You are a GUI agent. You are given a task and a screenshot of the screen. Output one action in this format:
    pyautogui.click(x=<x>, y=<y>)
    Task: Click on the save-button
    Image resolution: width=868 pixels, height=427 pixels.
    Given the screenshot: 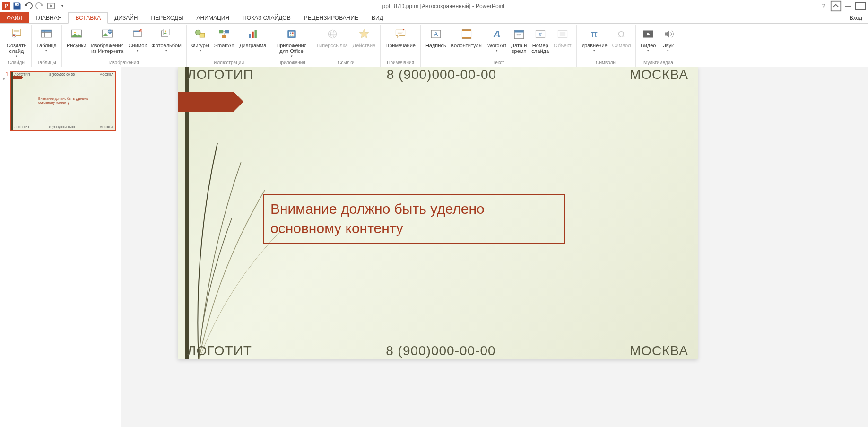 What is the action you would take?
    pyautogui.click(x=17, y=6)
    